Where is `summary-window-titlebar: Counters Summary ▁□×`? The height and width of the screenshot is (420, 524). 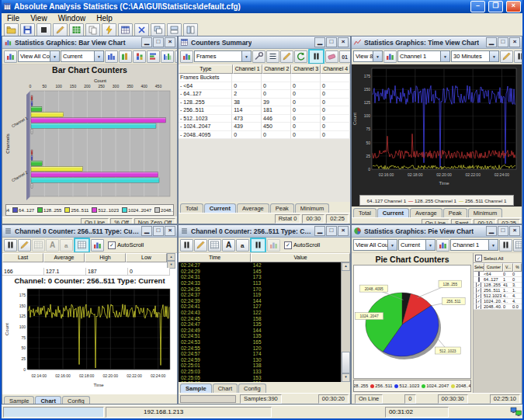
summary-window-titlebar: Counters Summary ▁□× is located at coordinates (264, 43).